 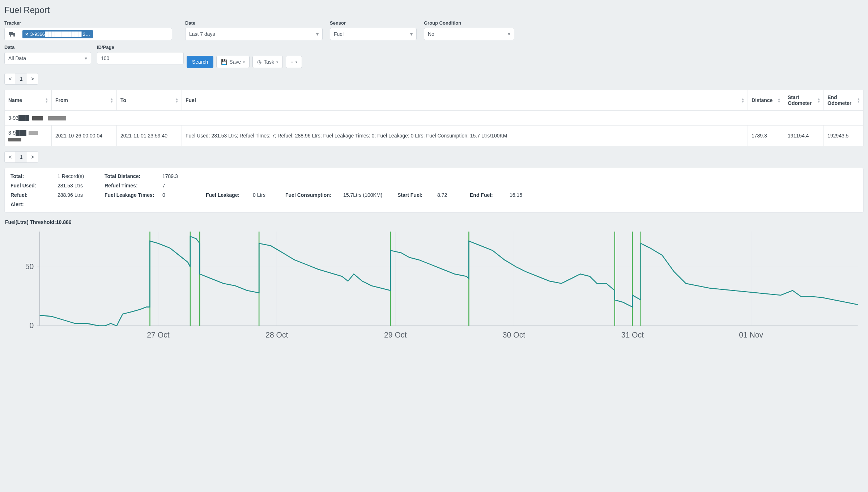 I want to click on col-end-odo: End Odometer▲▼, so click(x=844, y=101).